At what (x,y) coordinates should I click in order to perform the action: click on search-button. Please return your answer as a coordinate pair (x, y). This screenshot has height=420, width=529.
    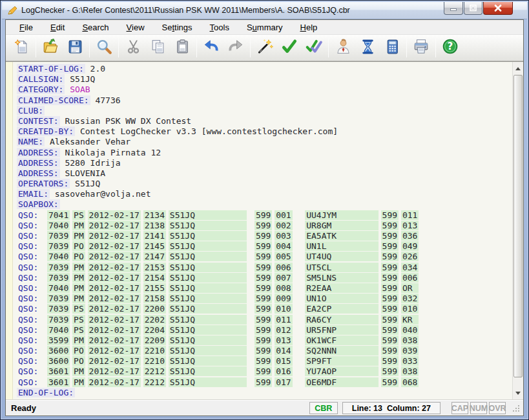
    Looking at the image, I should click on (104, 48).